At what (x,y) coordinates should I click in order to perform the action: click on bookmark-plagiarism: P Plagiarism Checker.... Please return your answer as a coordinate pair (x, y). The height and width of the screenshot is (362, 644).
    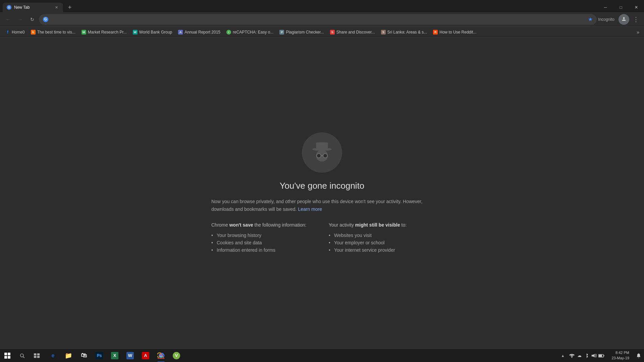
    Looking at the image, I should click on (302, 32).